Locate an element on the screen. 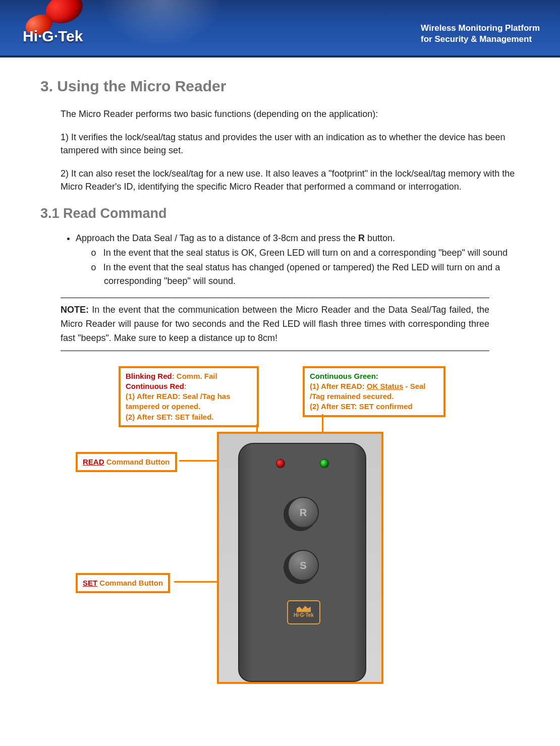 This screenshot has width=560, height=746. leader-line is located at coordinates (200, 461).